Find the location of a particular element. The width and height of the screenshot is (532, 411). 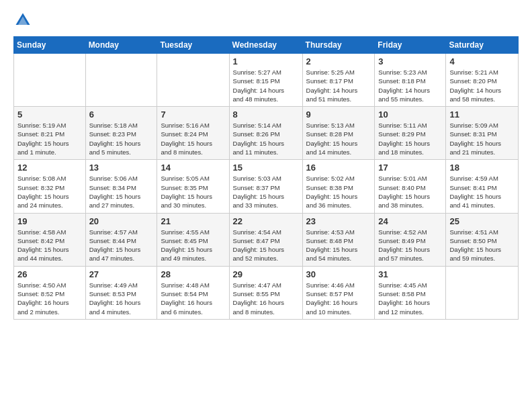

day-info: Sunrise: 4:54 AMSunset: 8:47 PMDaylight:… is located at coordinates (266, 246).